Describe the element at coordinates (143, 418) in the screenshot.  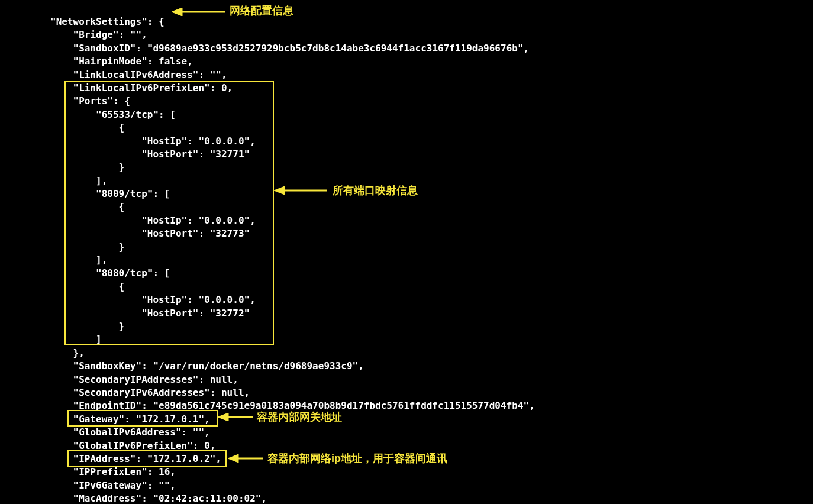
I see `gateway-highlight-box` at that location.